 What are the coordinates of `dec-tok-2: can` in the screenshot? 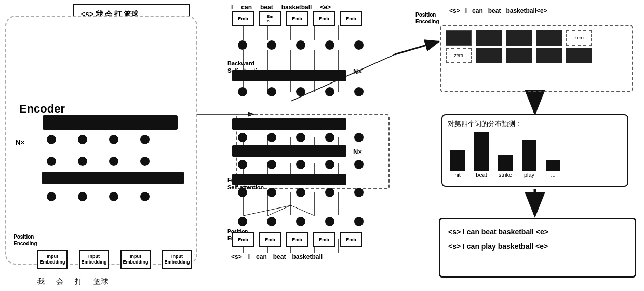 It's located at (246, 7).